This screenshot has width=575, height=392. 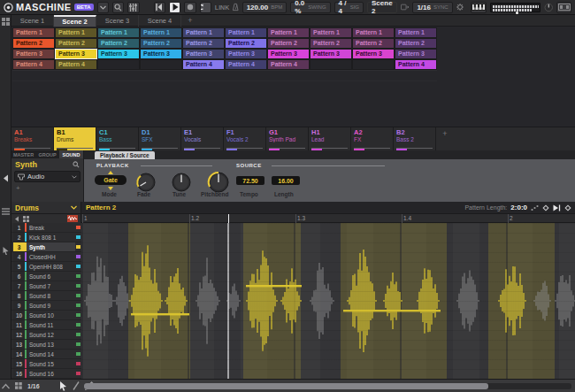 What do you see at coordinates (46, 267) in the screenshot?
I see `sound-row: 5OpenHH 808` at bounding box center [46, 267].